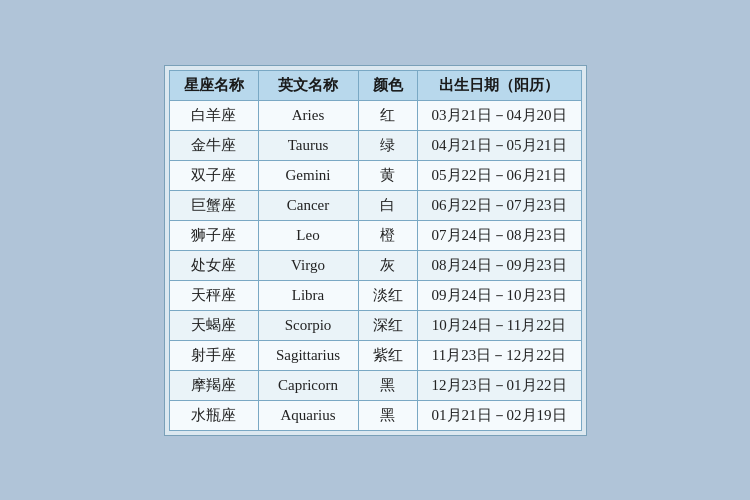 This screenshot has height=500, width=750. What do you see at coordinates (388, 145) in the screenshot?
I see `cell-color: 绿` at bounding box center [388, 145].